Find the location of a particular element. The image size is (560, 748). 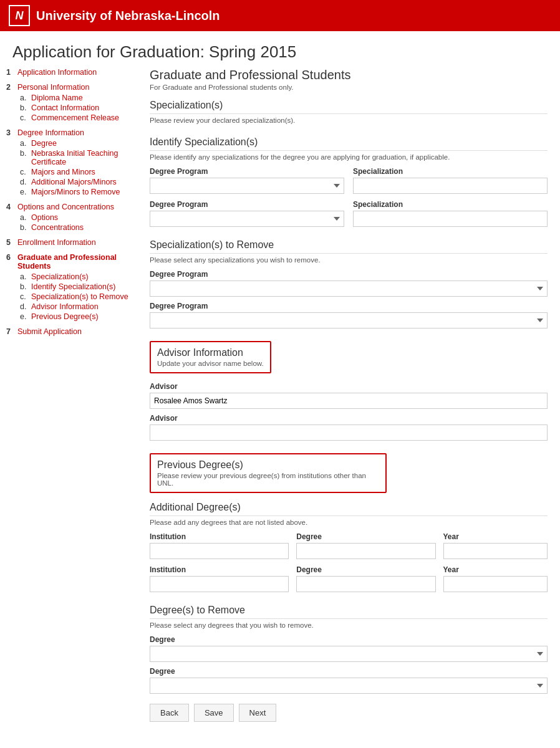

sidebar-link-degree: Degree is located at coordinates (44, 143).